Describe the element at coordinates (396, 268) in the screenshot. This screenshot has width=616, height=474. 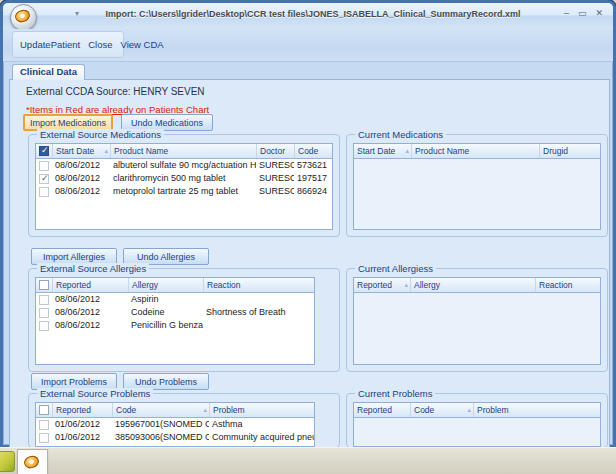
I see `group-title: Current Allergiess` at that location.